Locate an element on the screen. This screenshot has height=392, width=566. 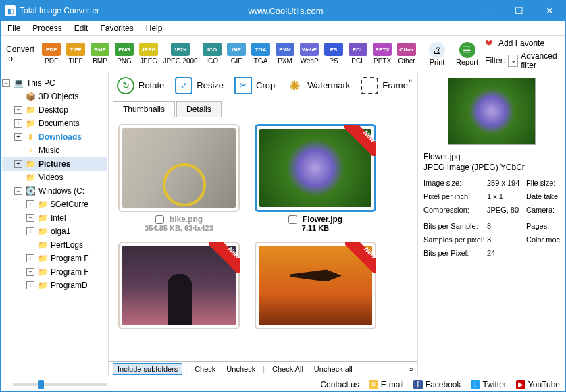
format-icon: Other is located at coordinates (407, 49).